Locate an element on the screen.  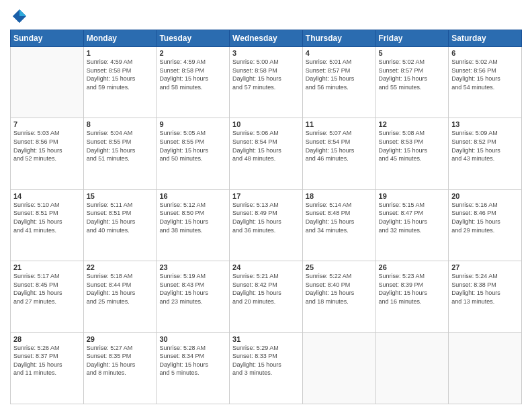
logo-icon is located at coordinates (19, 16).